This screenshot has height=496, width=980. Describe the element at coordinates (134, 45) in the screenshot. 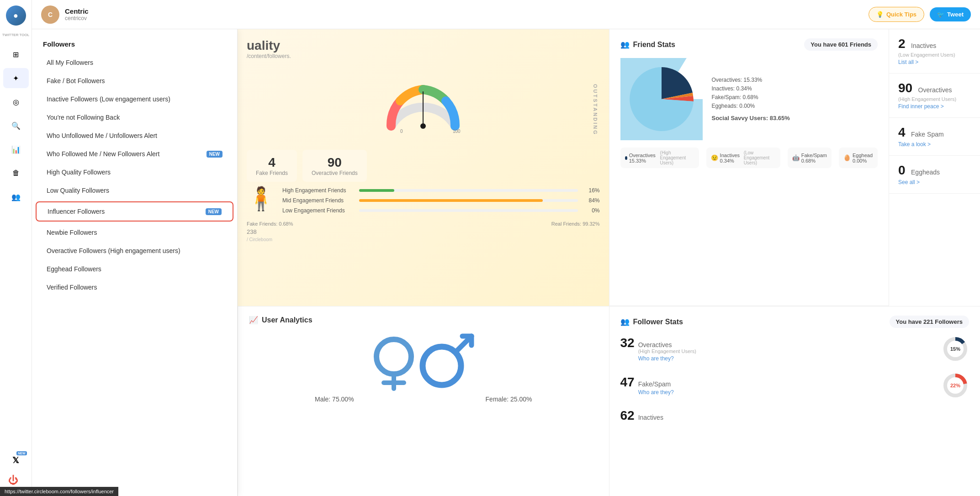

I see `dropdown-title: Followers` at that location.